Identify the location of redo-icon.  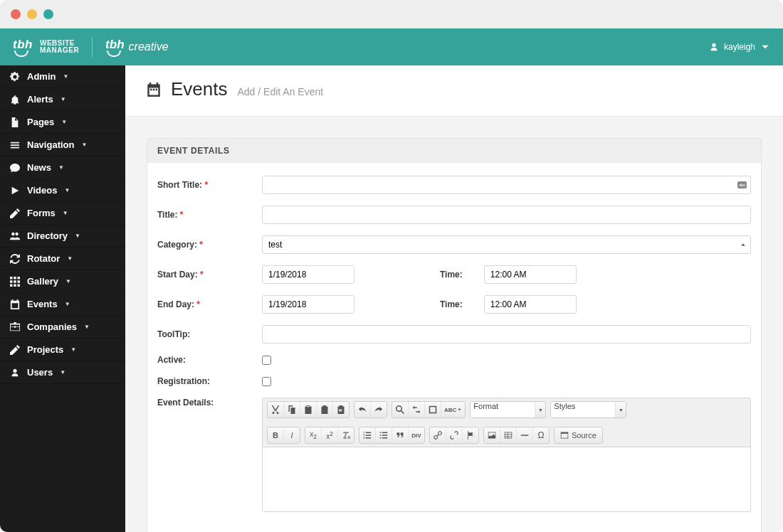
(379, 410).